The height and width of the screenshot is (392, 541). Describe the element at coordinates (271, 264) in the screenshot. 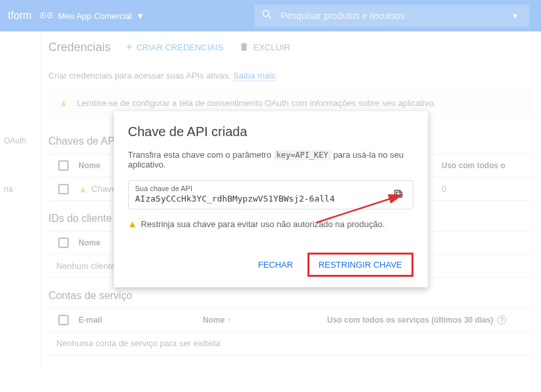

I see `modal-actions: FECHAR RESTRINGIR CHAVE` at that location.